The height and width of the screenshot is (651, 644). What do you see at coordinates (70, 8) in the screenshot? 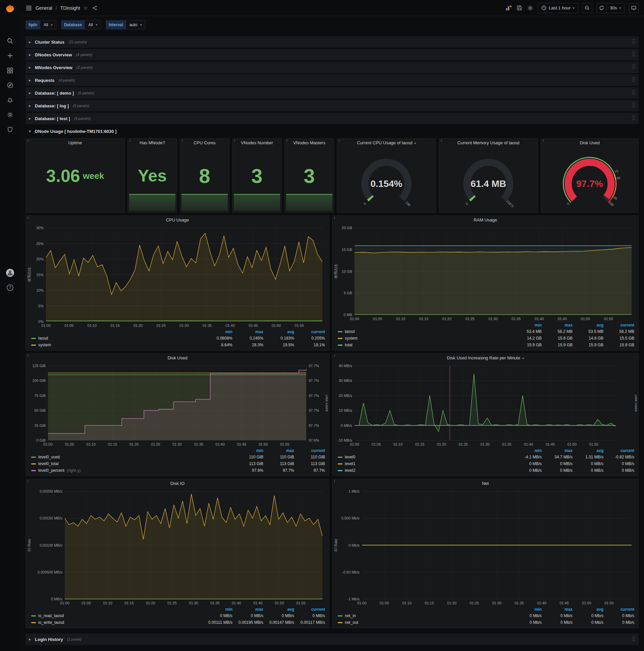
I see `breadcrumb-title: TDinsight` at bounding box center [70, 8].